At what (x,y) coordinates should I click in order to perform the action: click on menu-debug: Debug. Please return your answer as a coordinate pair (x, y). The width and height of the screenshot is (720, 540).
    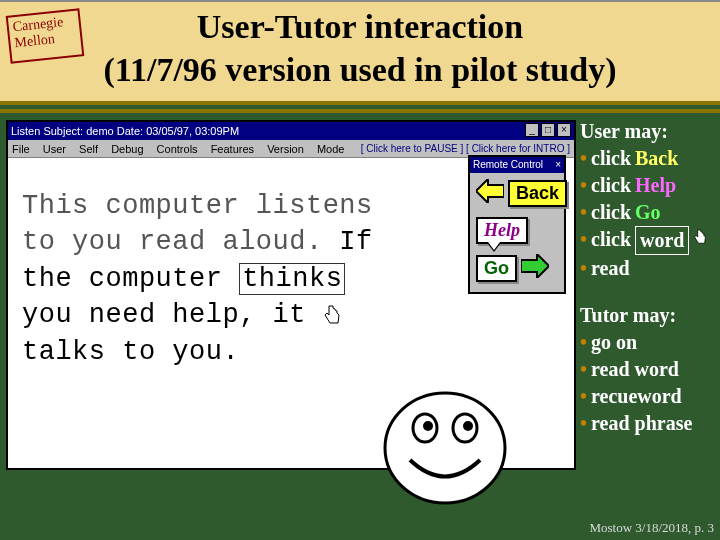
    Looking at the image, I should click on (127, 149).